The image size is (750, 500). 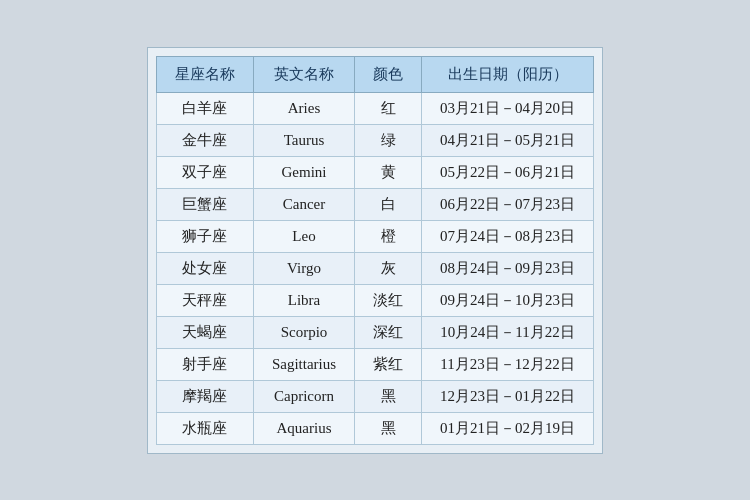 I want to click on table-cell: 12月23日－01月22日, so click(x=508, y=396).